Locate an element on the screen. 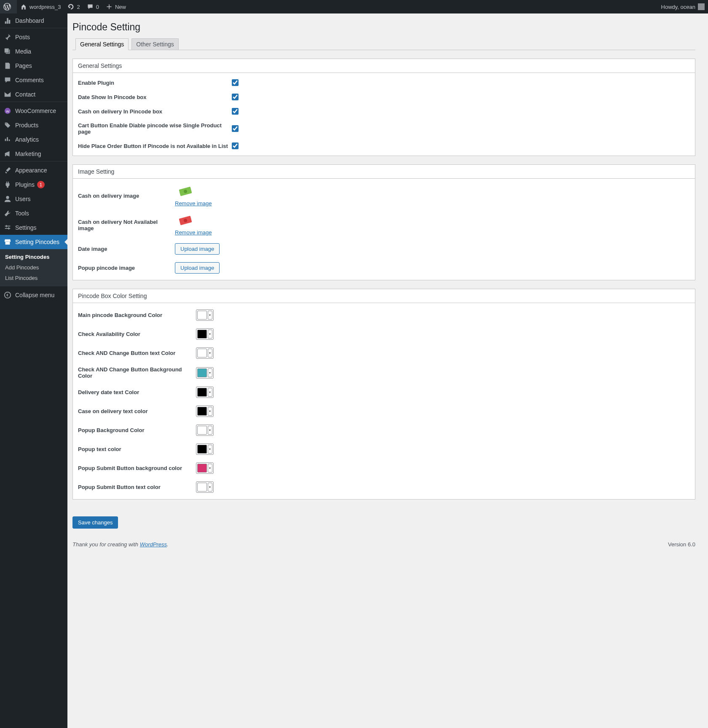 The height and width of the screenshot is (728, 708). upload-popup-image-button: Upload image is located at coordinates (197, 268).